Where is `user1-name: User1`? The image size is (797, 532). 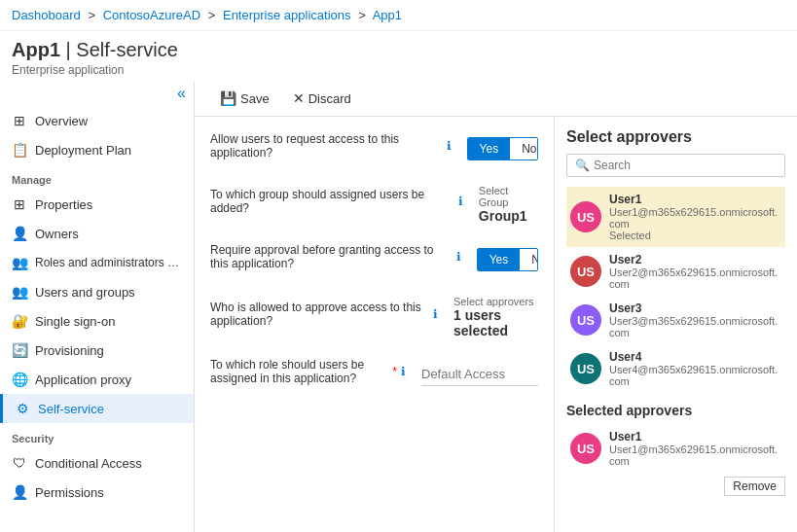
user1-name: User1 is located at coordinates (695, 199).